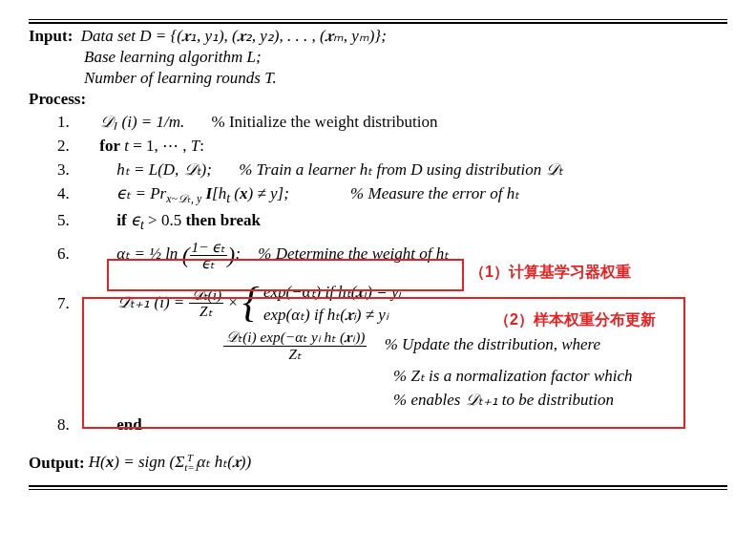  Describe the element at coordinates (51, 36) in the screenshot. I see `input-label: Input:` at that location.